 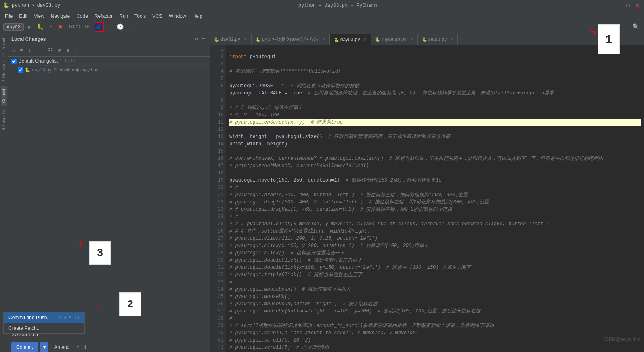 I want to click on create-patch-label: Create Patch..., so click(x=25, y=328).